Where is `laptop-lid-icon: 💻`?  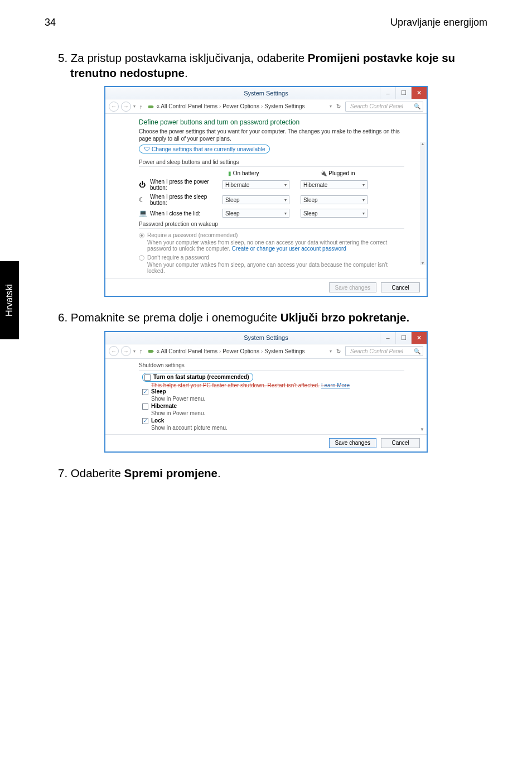 laptop-lid-icon: 💻 is located at coordinates (144, 213).